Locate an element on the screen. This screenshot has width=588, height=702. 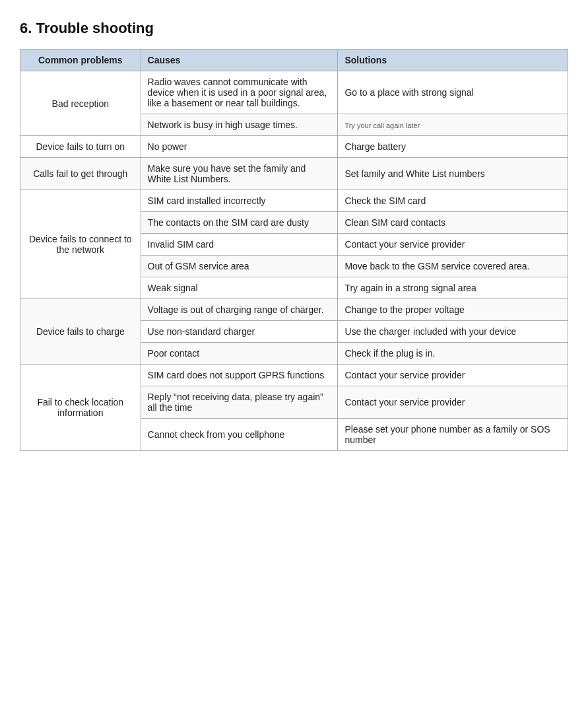
cause-cell: Invalid SIM card is located at coordinates (239, 244).